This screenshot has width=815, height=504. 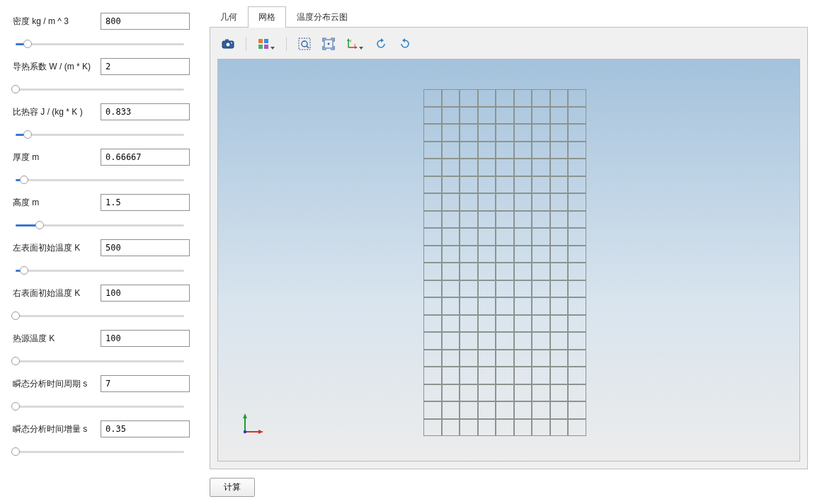 What do you see at coordinates (55, 293) in the screenshot?
I see `param-label: 右表面初始温度 K` at bounding box center [55, 293].